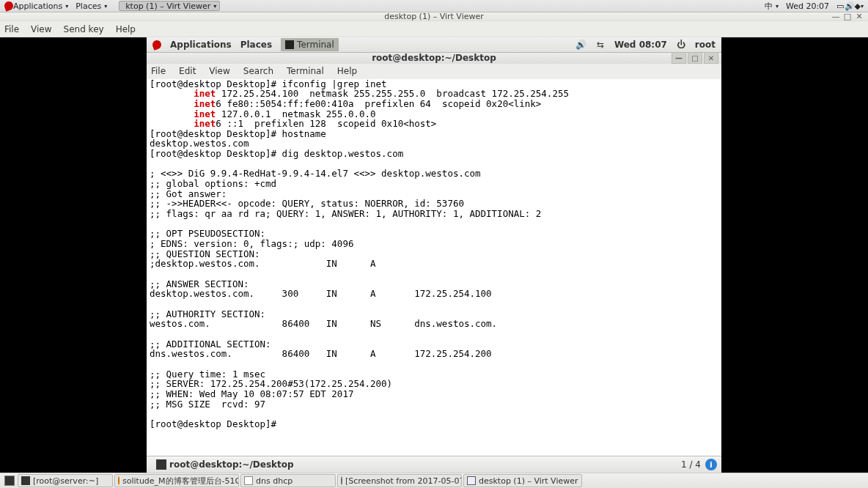 This screenshot has height=488, width=868. What do you see at coordinates (840, 6) in the screenshot?
I see `battery-icon: ▭` at bounding box center [840, 6].